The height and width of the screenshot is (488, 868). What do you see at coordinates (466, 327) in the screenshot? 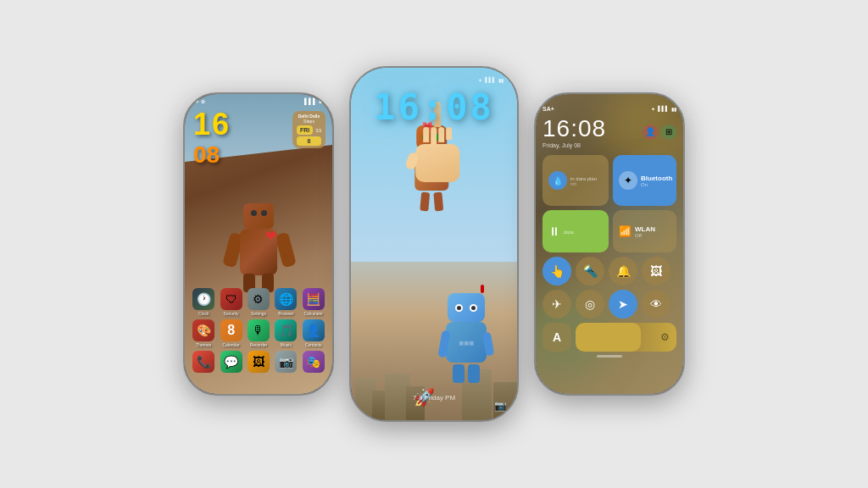
I see `blue-robot: ■■■` at bounding box center [466, 327].